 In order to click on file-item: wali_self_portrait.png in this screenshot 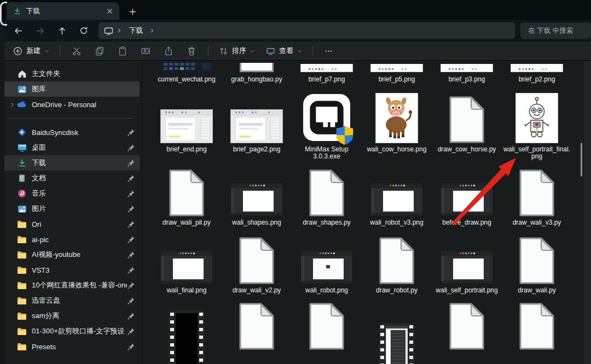, I will do `click(467, 265)`.